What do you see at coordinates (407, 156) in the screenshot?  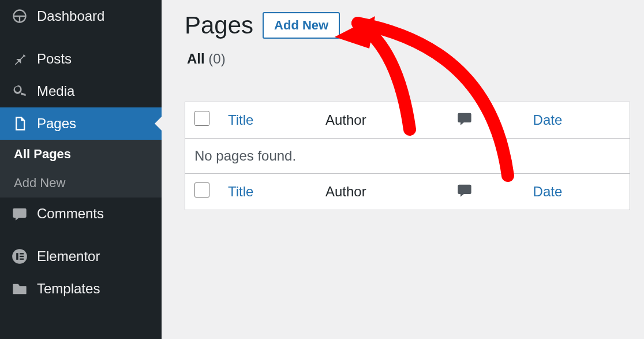 I see `table-empty-row: No pages found.` at bounding box center [407, 156].